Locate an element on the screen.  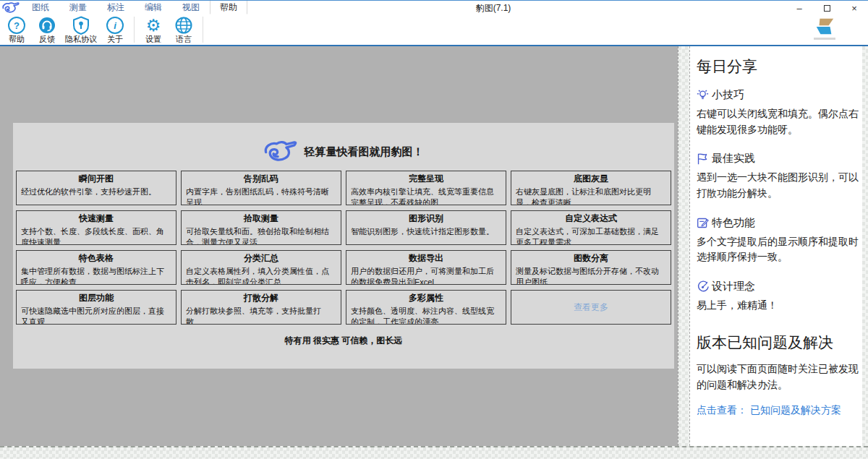
feature-card: 打散分解分解打散块参照、填充等，支持批量打散。 is located at coordinates (261, 307).